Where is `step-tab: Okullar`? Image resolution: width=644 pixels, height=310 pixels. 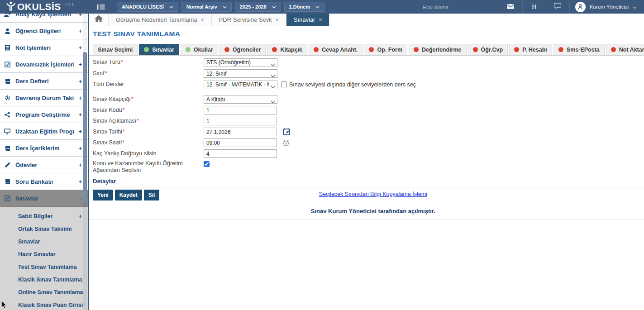
step-tab: Okullar is located at coordinates (199, 50).